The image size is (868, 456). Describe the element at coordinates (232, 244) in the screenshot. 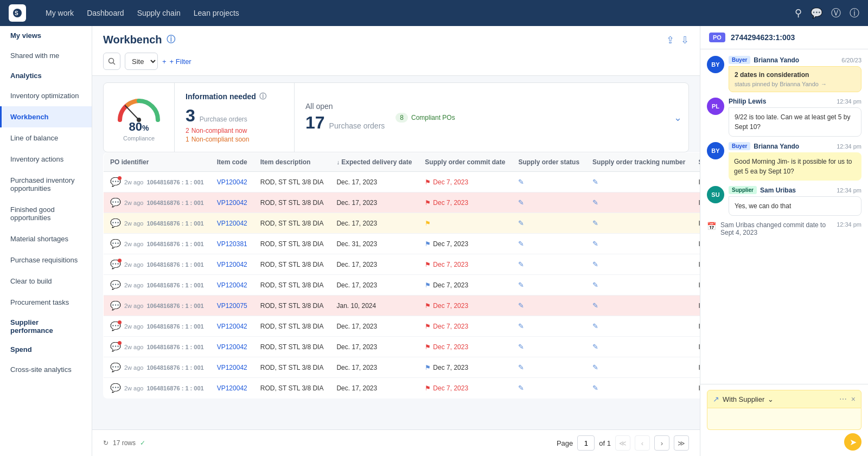

I see `item-code-link: VP120381` at that location.